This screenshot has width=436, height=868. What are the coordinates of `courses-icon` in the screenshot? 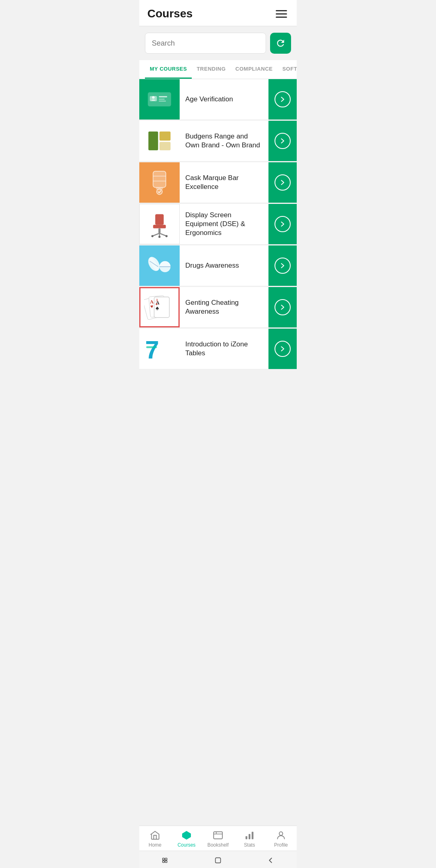 It's located at (187, 835).